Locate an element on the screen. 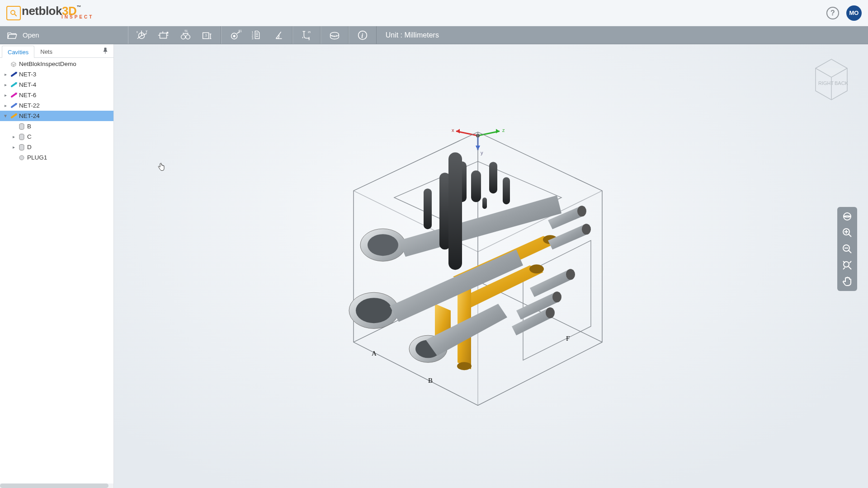  tree-root-label: NetBlokInspectDemo is located at coordinates (48, 64).